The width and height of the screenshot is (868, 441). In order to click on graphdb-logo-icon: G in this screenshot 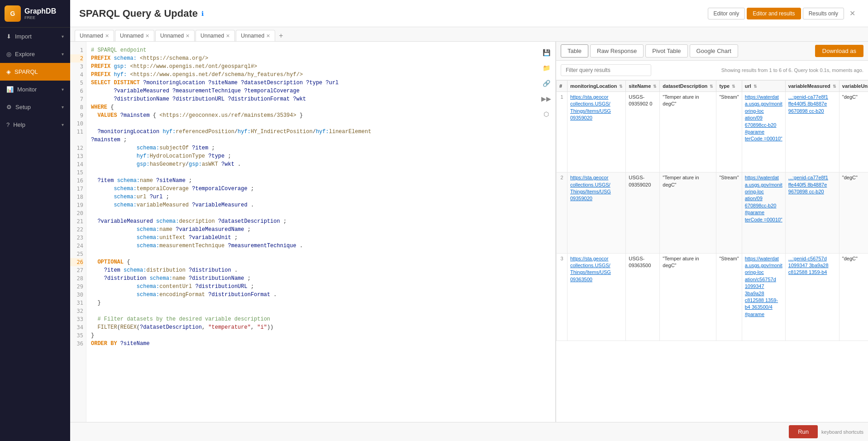, I will do `click(13, 14)`.